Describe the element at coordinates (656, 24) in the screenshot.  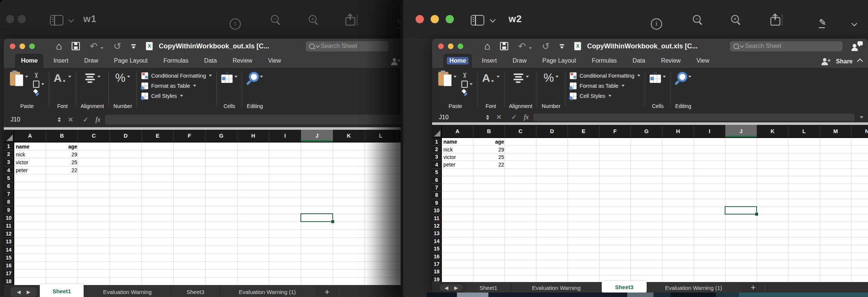
I see `info-icon: i` at that location.